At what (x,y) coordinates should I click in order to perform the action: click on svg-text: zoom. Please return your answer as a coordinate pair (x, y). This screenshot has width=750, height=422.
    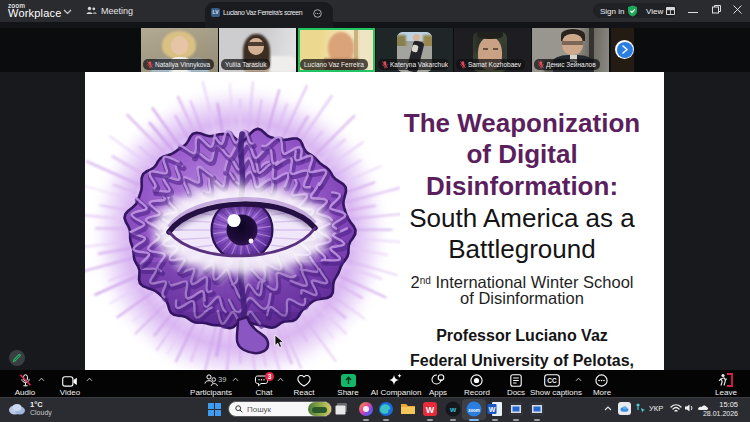
    Looking at the image, I should click on (474, 410).